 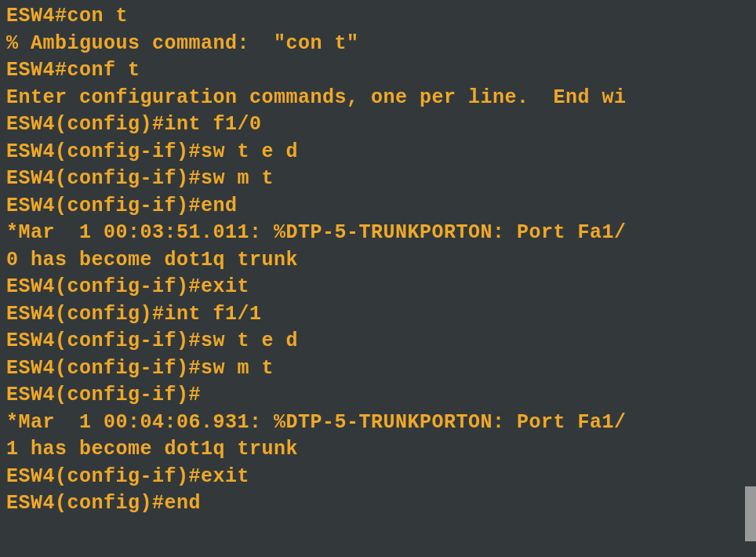 I want to click on terminal-line: ESW4(config-if)#, so click(x=378, y=395).